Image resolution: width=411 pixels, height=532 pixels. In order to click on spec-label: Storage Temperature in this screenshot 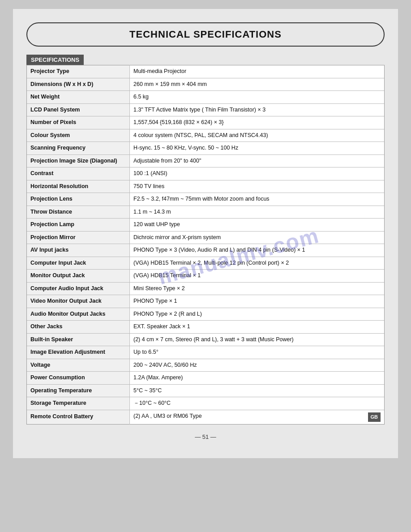, I will do `click(78, 404)`.